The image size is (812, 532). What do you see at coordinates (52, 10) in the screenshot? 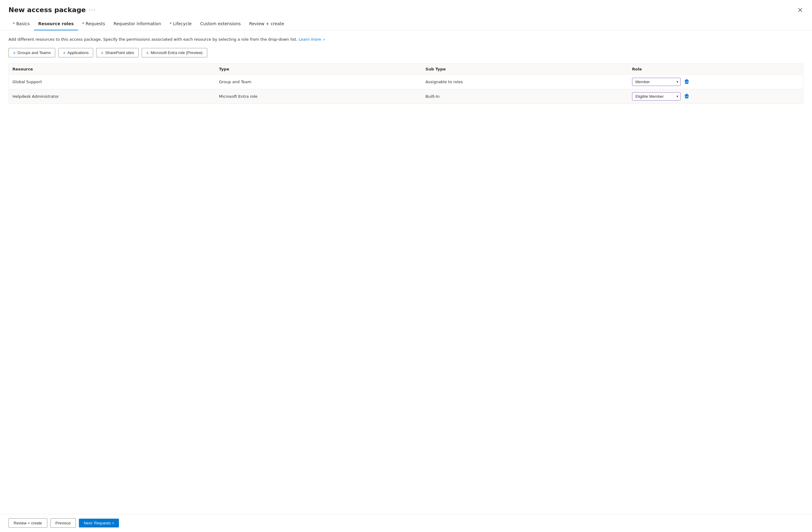
I see `dialog-title-row: New access package ···` at bounding box center [52, 10].